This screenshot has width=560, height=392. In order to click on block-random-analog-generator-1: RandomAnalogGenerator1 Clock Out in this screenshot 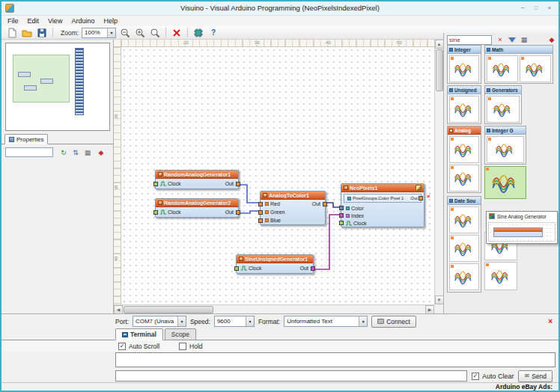, I will do `click(197, 180)`.